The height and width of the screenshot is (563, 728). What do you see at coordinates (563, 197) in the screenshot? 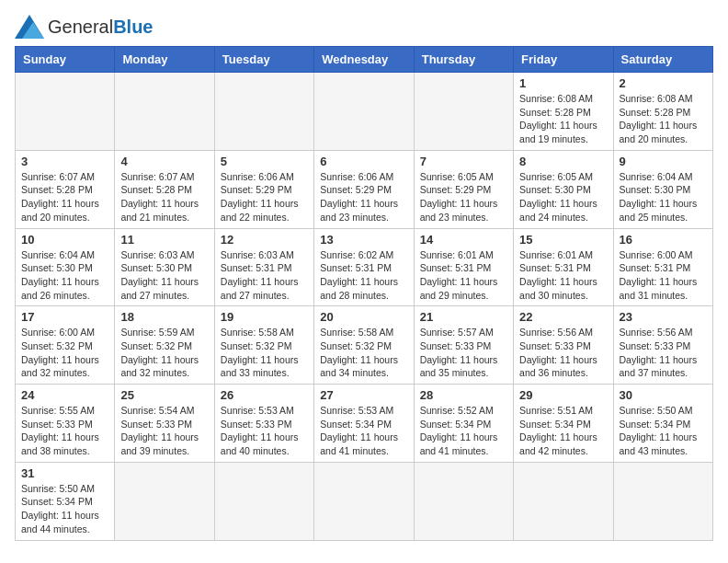
I see `day-info: Sunrise: 6:05 AM Sunset: 5:30 PM Dayligh…` at bounding box center [563, 197].